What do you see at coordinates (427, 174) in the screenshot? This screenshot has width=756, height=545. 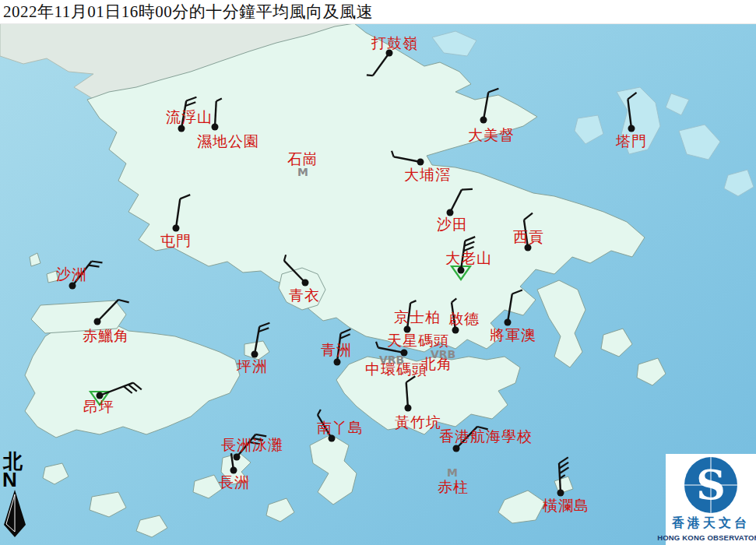 I see `station-label: 大埔滘` at bounding box center [427, 174].